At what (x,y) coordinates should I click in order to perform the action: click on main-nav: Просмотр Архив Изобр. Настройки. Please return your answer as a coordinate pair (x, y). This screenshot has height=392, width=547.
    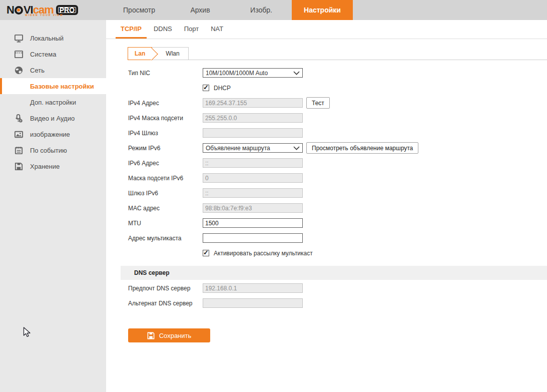
    Looking at the image, I should click on (231, 10).